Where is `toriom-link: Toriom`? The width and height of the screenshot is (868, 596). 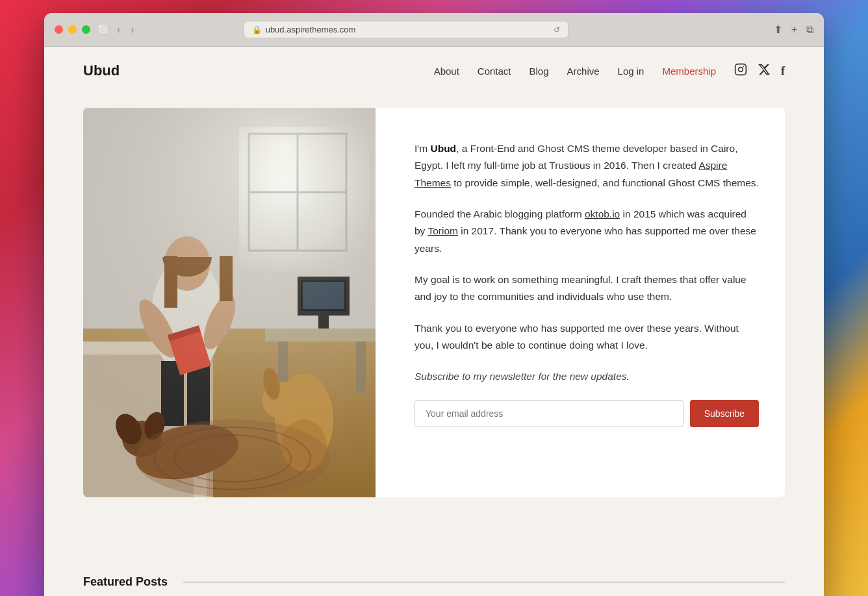 toriom-link: Toriom is located at coordinates (443, 231).